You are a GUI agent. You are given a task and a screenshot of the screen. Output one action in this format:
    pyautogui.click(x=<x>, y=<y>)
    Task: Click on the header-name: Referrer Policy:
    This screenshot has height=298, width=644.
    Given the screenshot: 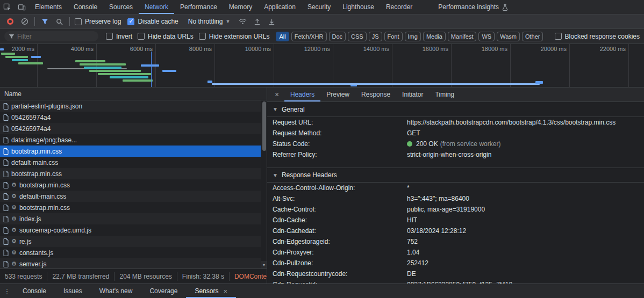 What is the action you would take?
    pyautogui.click(x=340, y=155)
    